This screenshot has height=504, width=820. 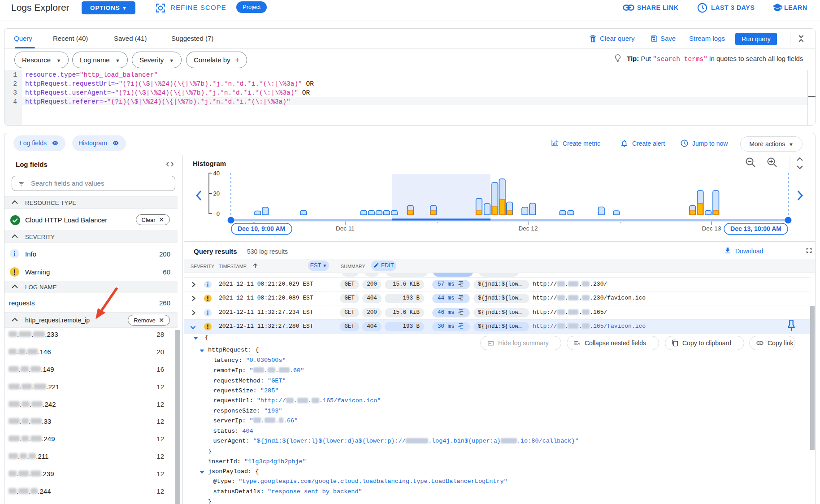 I want to click on svg-text: Dec 11, so click(x=345, y=229).